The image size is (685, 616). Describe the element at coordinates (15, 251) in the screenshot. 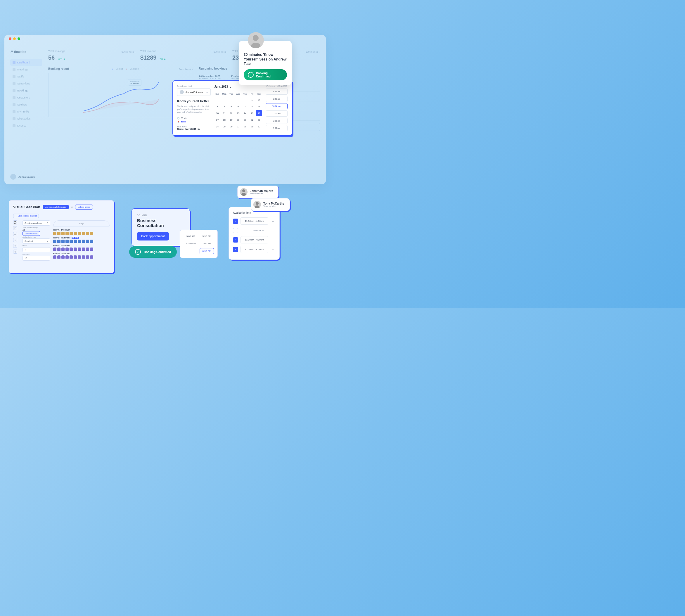

I see `shape-icon: ◇` at that location.